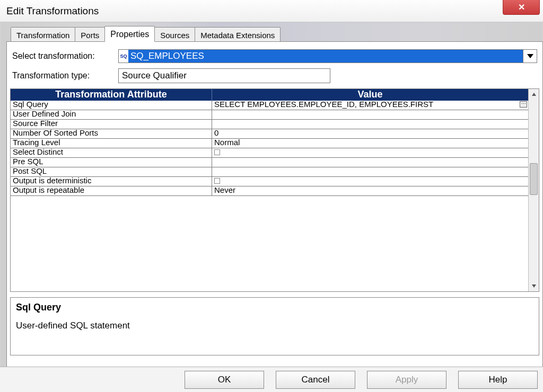  I want to click on attr-cell: Number Of Sorted Ports, so click(111, 133).